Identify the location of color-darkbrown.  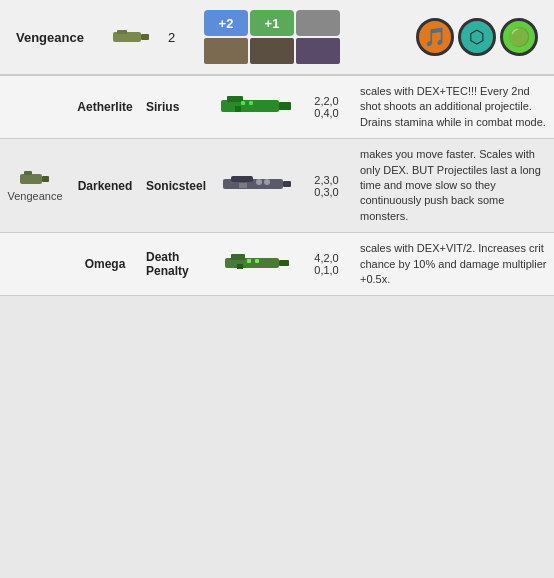
(272, 51).